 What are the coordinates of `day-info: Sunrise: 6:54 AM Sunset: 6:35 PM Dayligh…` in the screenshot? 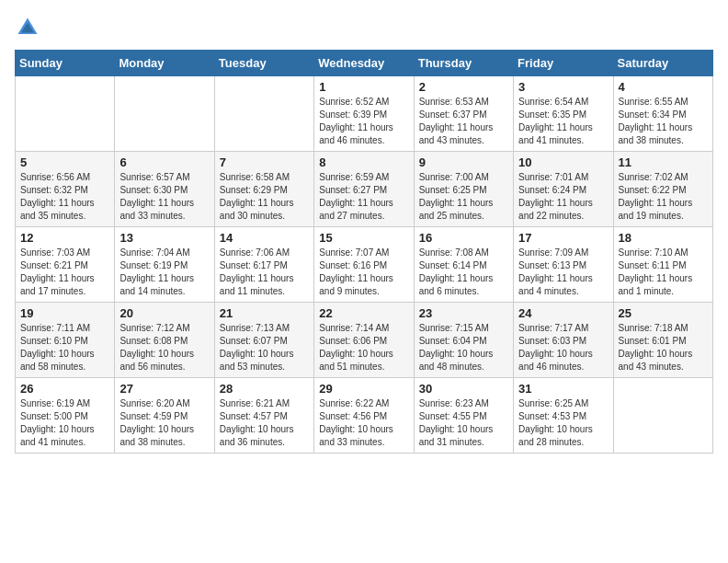 It's located at (563, 121).